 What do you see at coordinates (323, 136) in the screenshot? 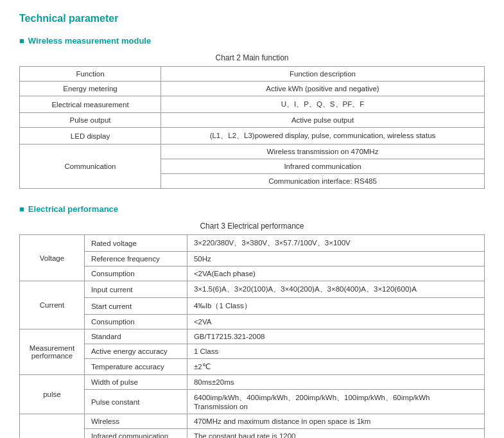
I see `table-row: (L1、L2、L3)powered display, pulse, commun…` at bounding box center [323, 136].